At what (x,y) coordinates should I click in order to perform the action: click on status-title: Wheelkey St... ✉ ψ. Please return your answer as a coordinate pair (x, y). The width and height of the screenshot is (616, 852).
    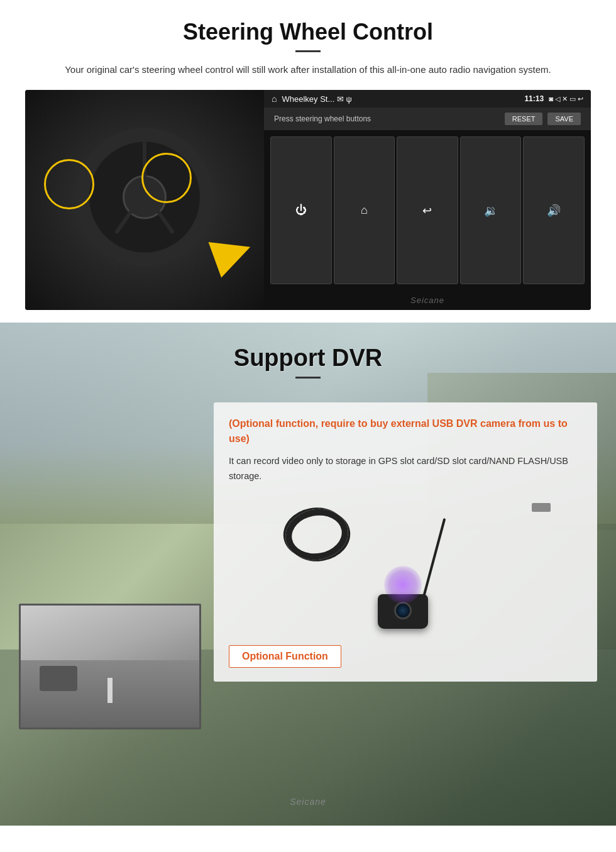
    Looking at the image, I should click on (400, 99).